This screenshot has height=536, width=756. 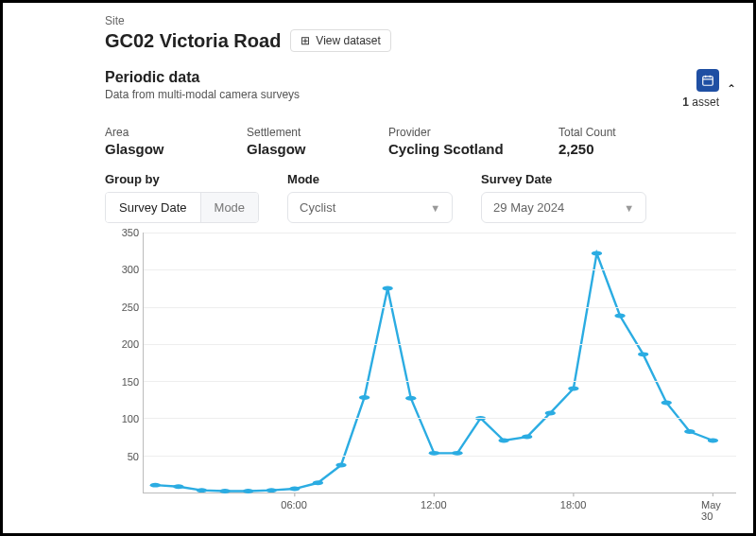 What do you see at coordinates (704, 102) in the screenshot?
I see `asset-count-label: asset` at bounding box center [704, 102].